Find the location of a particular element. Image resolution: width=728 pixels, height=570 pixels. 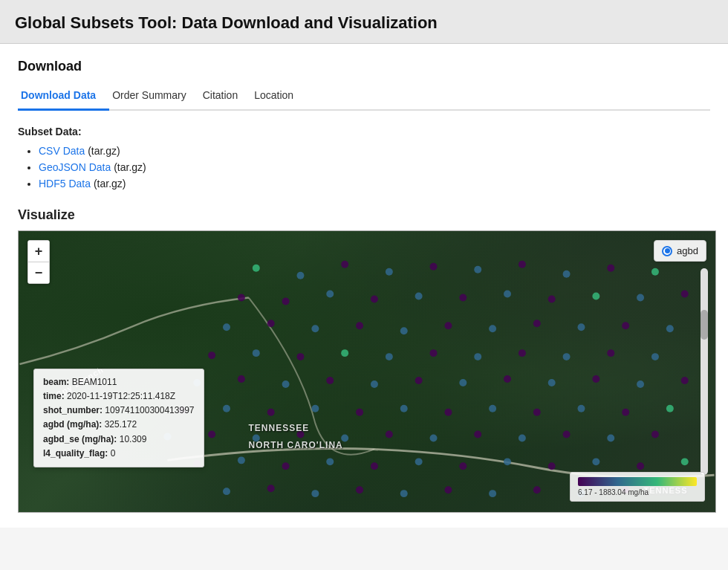

map-scrollbar is located at coordinates (704, 372).